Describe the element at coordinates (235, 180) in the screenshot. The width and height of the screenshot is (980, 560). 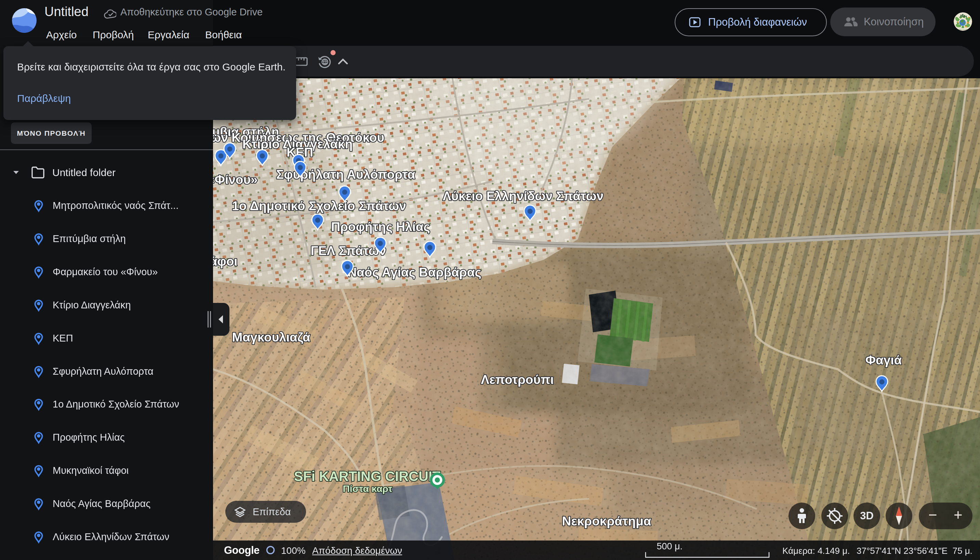
I see `svg-text: «Φίνου»` at that location.